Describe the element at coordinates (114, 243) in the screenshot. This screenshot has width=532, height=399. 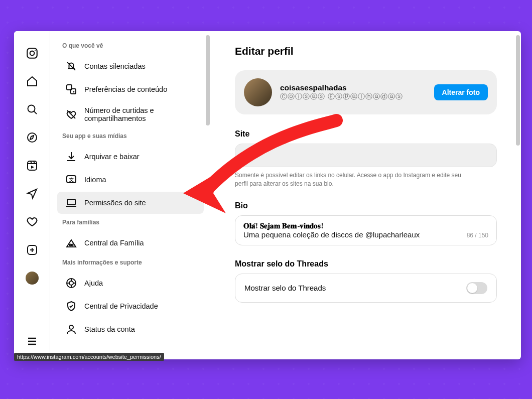
I see `settings-item-label: Central da Família` at that location.